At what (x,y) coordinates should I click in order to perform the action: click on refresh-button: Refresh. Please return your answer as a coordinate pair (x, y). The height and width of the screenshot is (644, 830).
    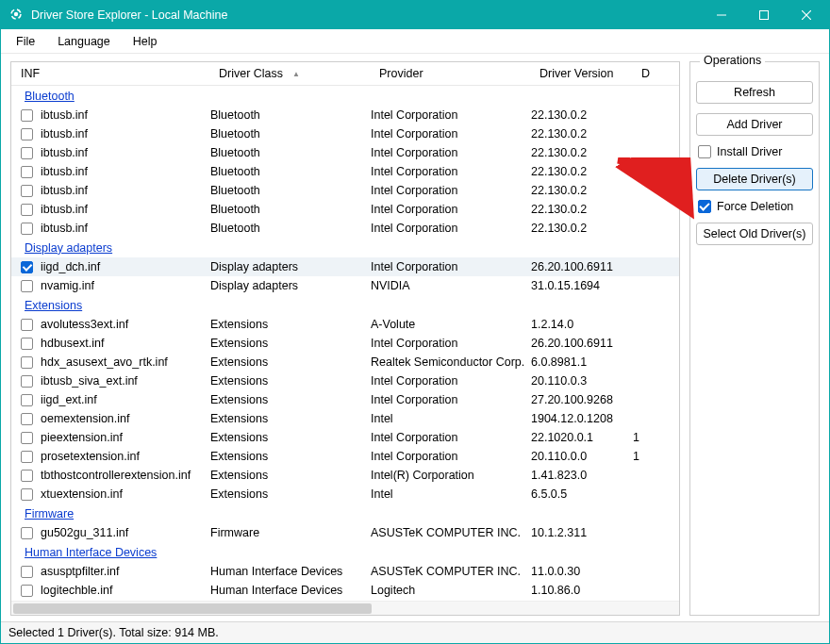
    Looking at the image, I should click on (755, 92).